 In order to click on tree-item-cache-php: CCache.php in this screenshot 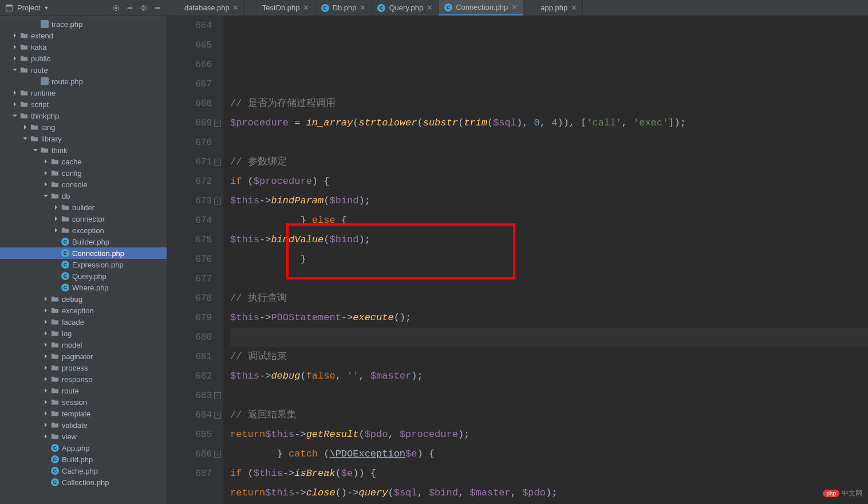, I will do `click(84, 471)`.